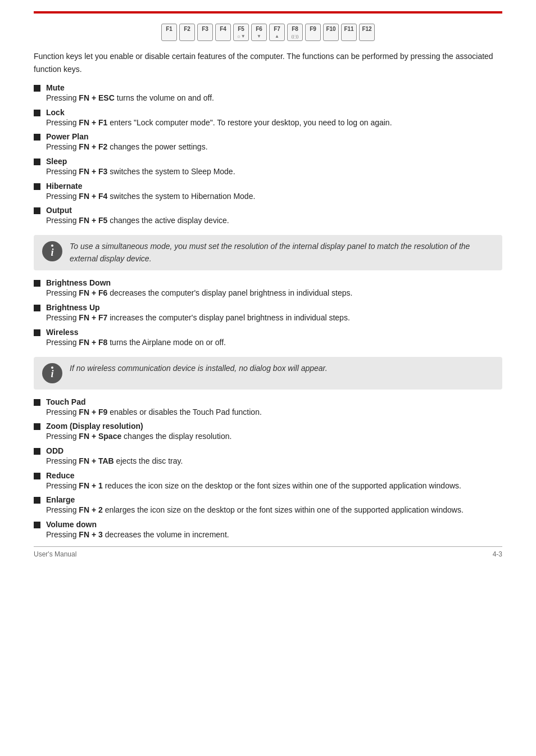 Image resolution: width=536 pixels, height=756 pixels. What do you see at coordinates (282, 253) in the screenshot?
I see `info-box-1-text: To use a simultaneous mode, you must set…` at bounding box center [282, 253].